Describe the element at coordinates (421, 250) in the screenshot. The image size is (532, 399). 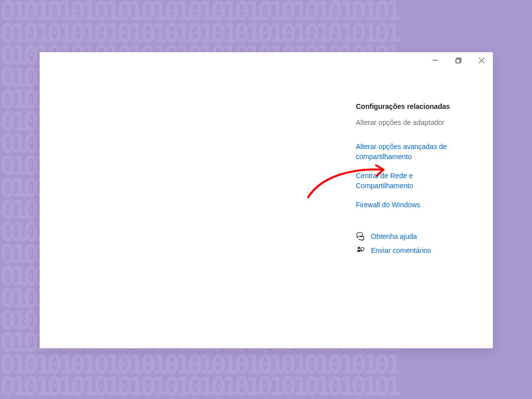
I see `send-feedback-row: Enviar comentários` at that location.